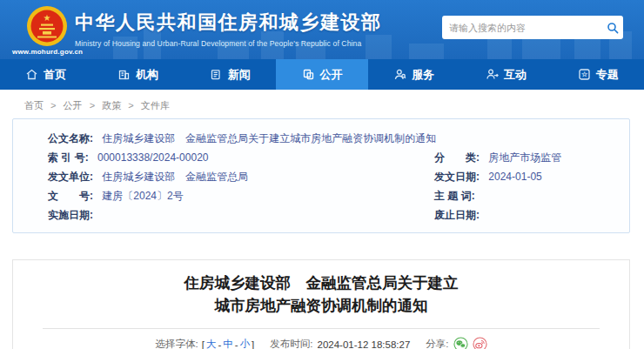  What do you see at coordinates (400, 75) in the screenshot?
I see `service-icon` at bounding box center [400, 75].